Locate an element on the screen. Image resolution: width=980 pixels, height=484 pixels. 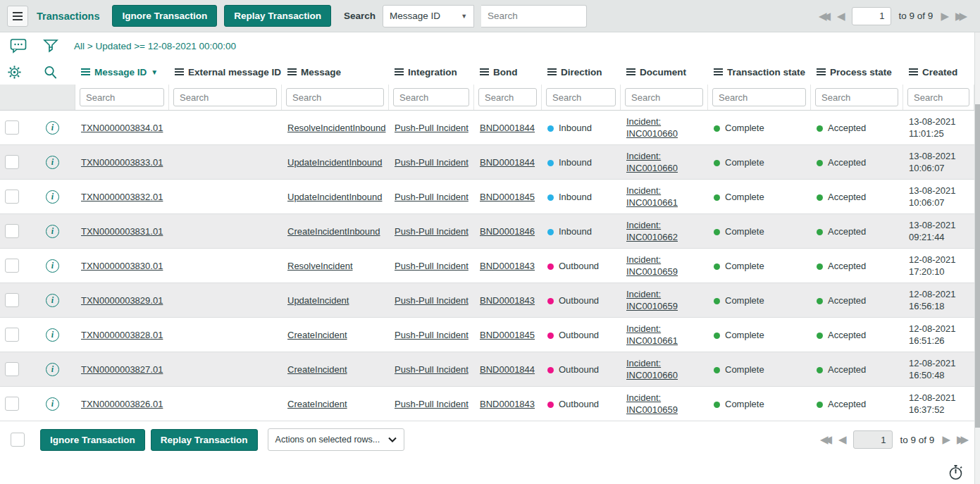
search-field-select: Message ID ▼ is located at coordinates (428, 16).